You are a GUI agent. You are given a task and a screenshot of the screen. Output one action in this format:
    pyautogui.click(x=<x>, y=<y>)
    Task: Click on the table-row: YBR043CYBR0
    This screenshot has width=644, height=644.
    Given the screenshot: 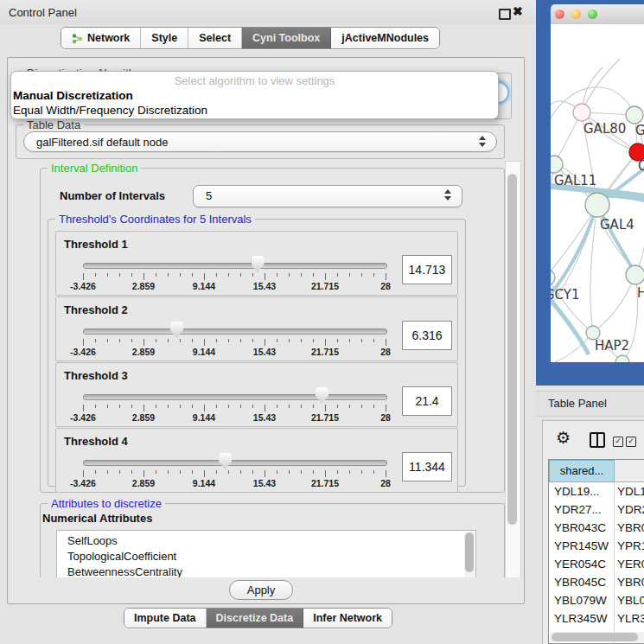 What is the action you would take?
    pyautogui.click(x=596, y=527)
    